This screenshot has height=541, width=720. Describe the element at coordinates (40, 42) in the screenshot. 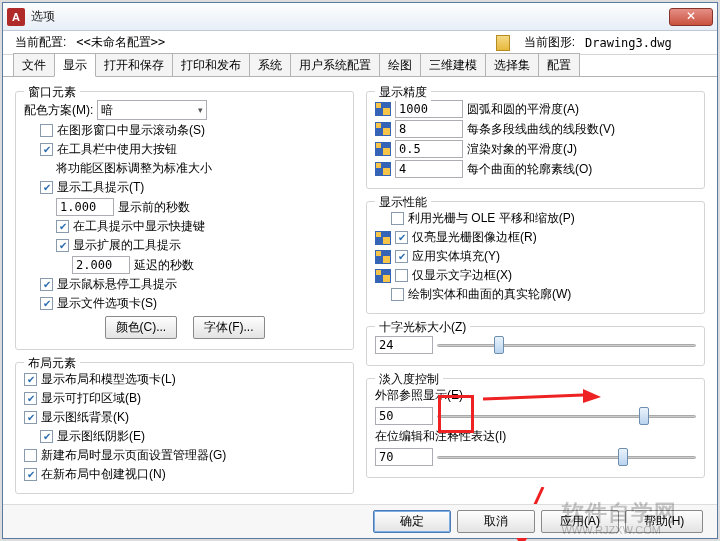

I see `current-profile-label: 当前配置:` at that location.